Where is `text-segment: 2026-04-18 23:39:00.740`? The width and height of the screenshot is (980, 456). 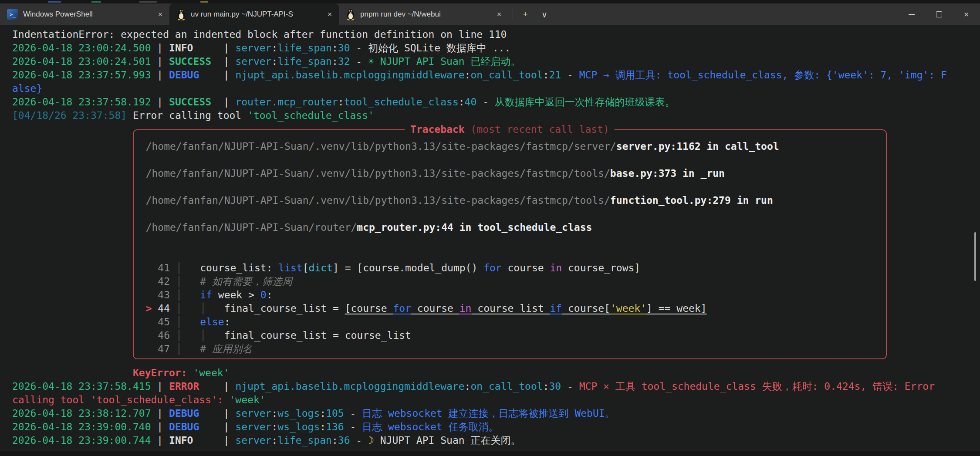 text-segment: 2026-04-18 23:39:00.740 is located at coordinates (82, 427).